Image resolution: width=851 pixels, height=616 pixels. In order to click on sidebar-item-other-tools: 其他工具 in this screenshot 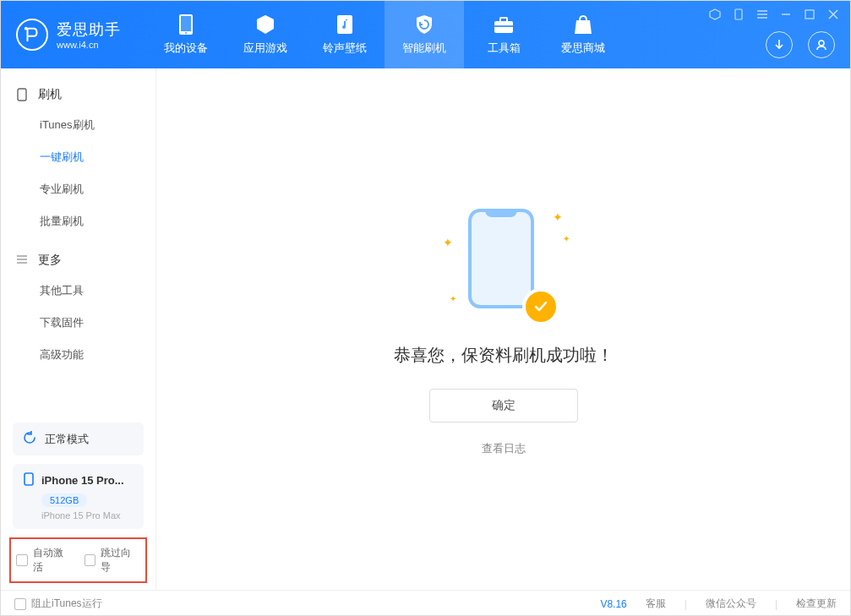, I will do `click(78, 291)`.